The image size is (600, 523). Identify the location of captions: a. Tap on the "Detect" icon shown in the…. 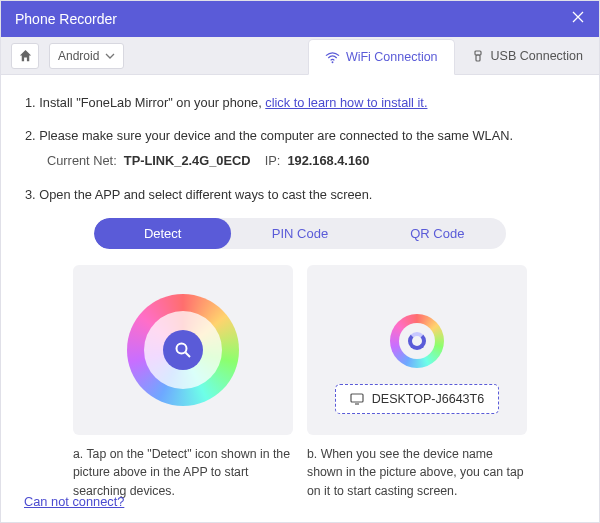
(300, 472).